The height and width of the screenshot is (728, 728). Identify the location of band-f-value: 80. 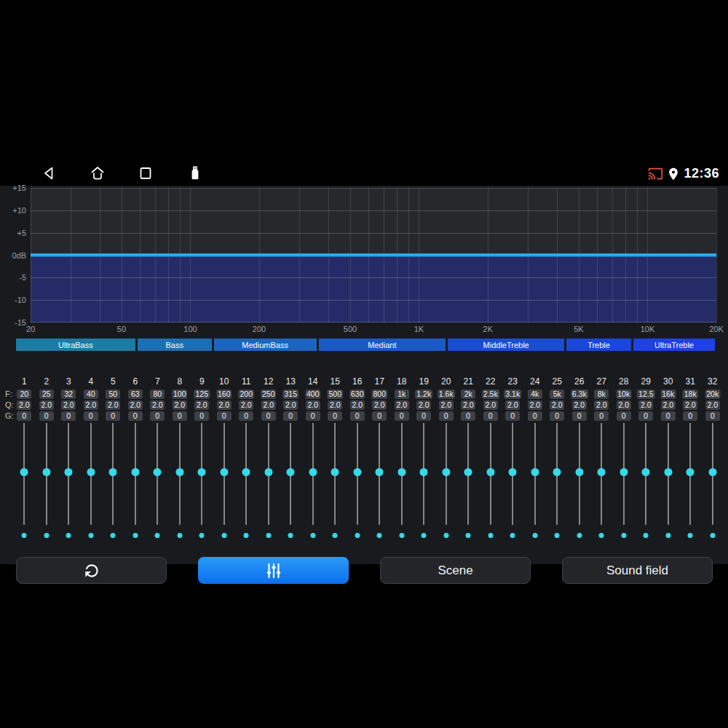
(157, 395).